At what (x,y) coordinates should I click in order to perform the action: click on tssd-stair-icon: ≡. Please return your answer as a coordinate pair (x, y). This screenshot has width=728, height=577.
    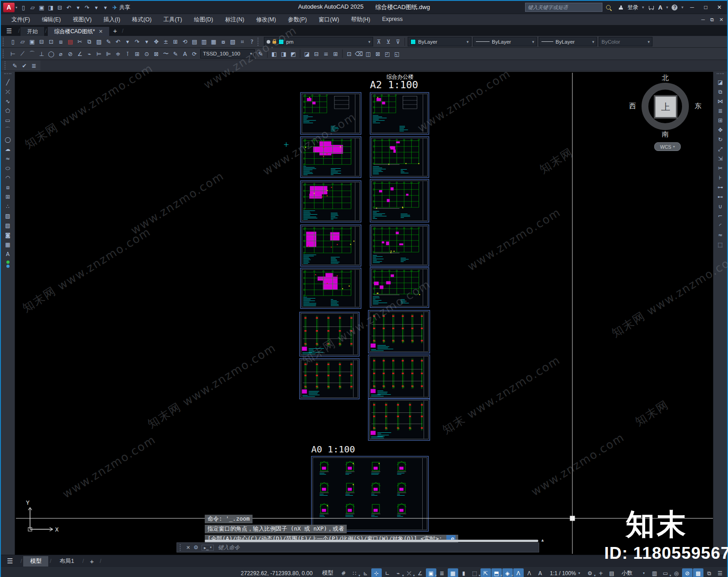
    Looking at the image, I should click on (326, 54).